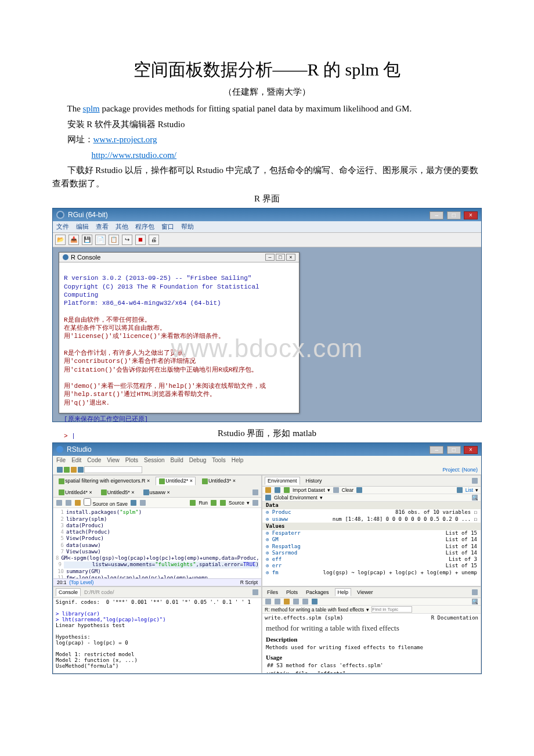 The width and height of the screenshot is (534, 756). What do you see at coordinates (157, 636) in the screenshot?
I see `console-output: Signif. codes: 0 '***' 0.001 '**' 0.01 '…` at bounding box center [157, 636].